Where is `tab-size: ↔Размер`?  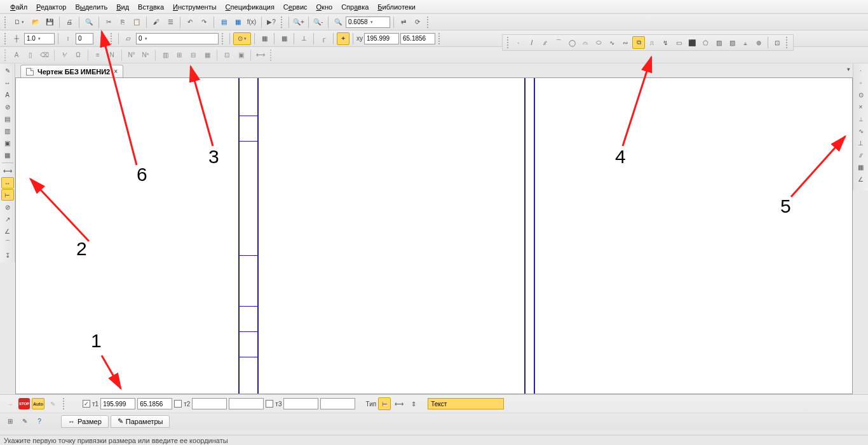 tab-size: ↔Размер is located at coordinates (85, 422).